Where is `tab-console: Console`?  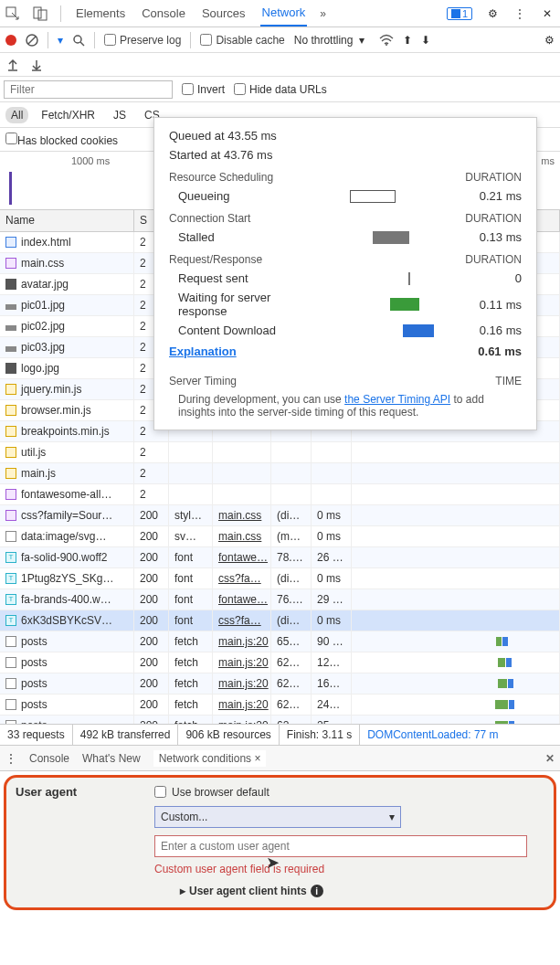 tab-console: Console is located at coordinates (164, 13).